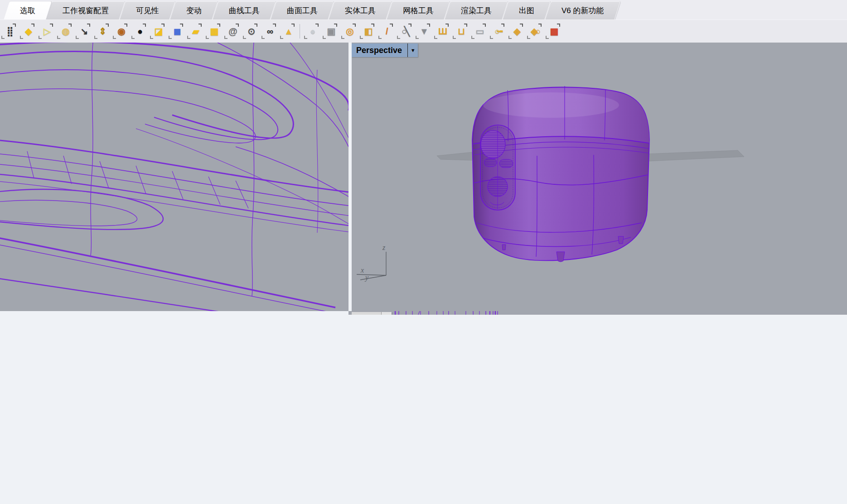 This screenshot has width=847, height=504. I want to click on toolbar: ⣿◆▷◍↘⇕◉●◪◼▰▦@⊙∞▲●▣◎◧/○╲▼Ш⊔▭○╼◈◈○▩, so click(423, 31).